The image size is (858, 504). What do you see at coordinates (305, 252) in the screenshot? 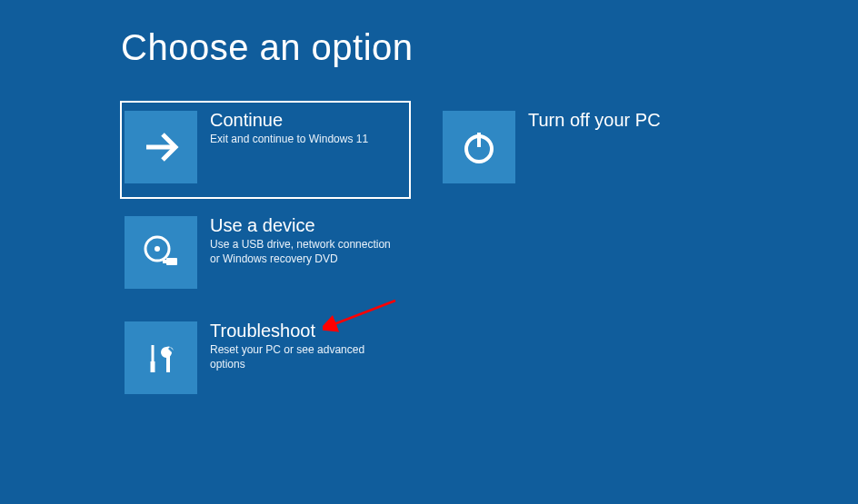
I see `option-usedevice-desc: Use a USB drive, network connection or W…` at bounding box center [305, 252].